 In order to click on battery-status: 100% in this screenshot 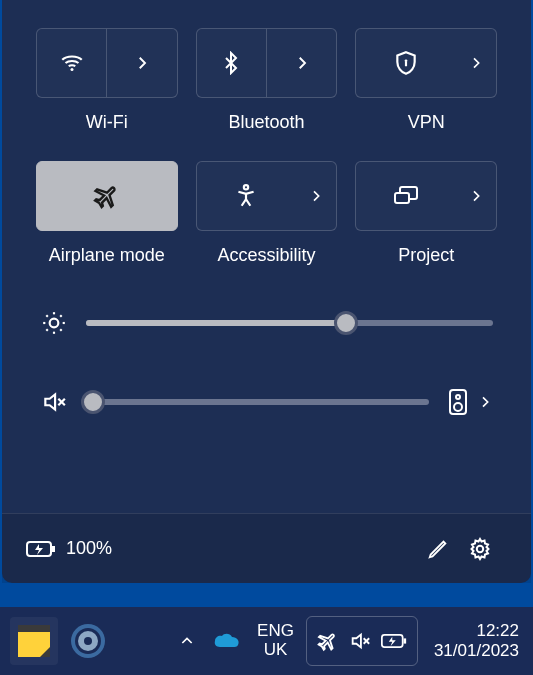, I will do `click(69, 548)`.